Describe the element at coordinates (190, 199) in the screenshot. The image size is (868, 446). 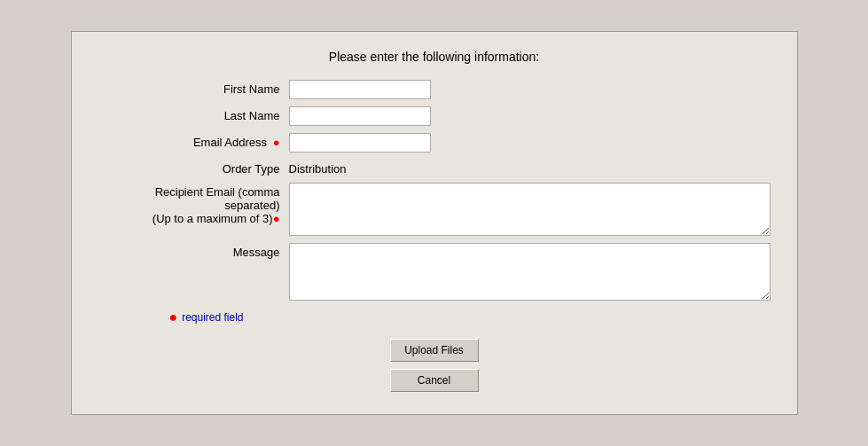
I see `recipient-email-label: Recipient Email (comma separated)` at that location.